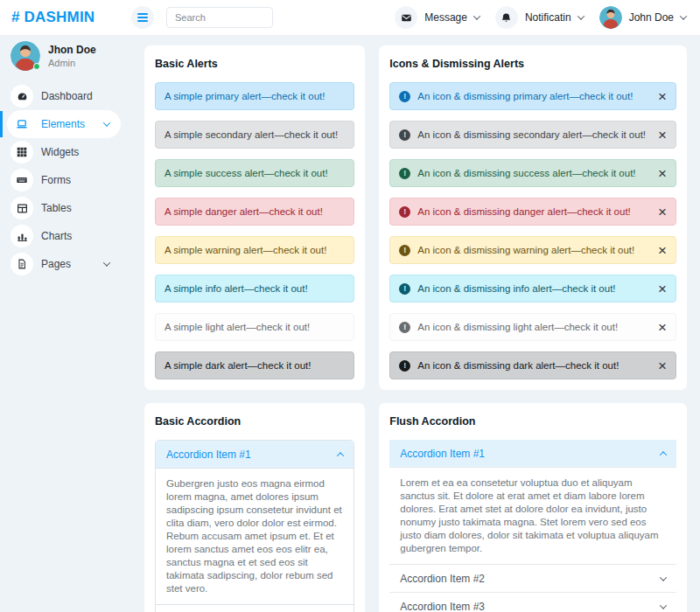  I want to click on brand-logo: # DASHMIN, so click(66, 17).